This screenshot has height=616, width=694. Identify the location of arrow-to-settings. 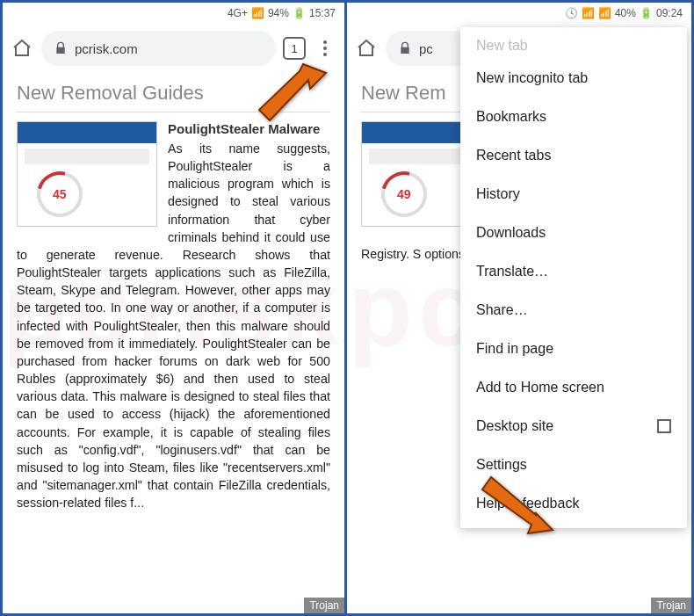
(514, 509).